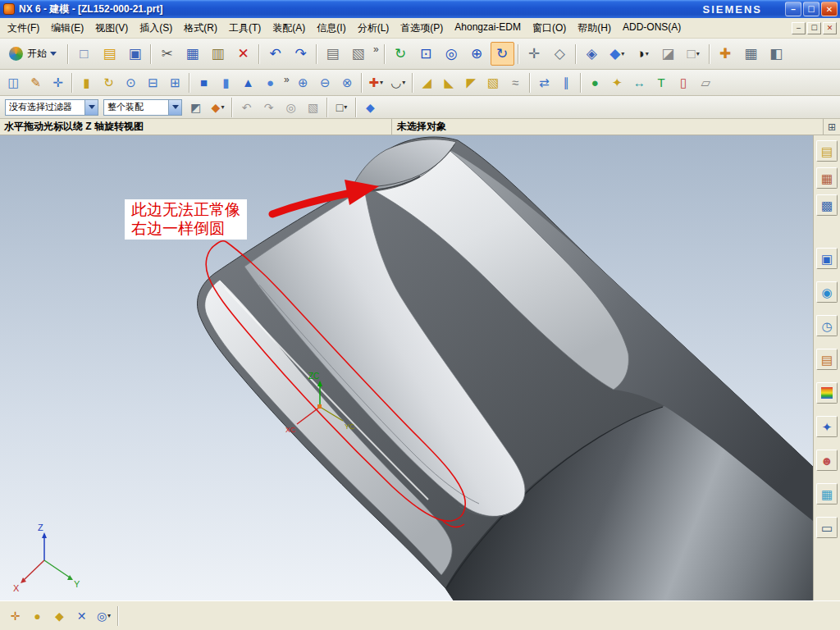  What do you see at coordinates (829, 9) in the screenshot?
I see `close-button: ✕` at bounding box center [829, 9].